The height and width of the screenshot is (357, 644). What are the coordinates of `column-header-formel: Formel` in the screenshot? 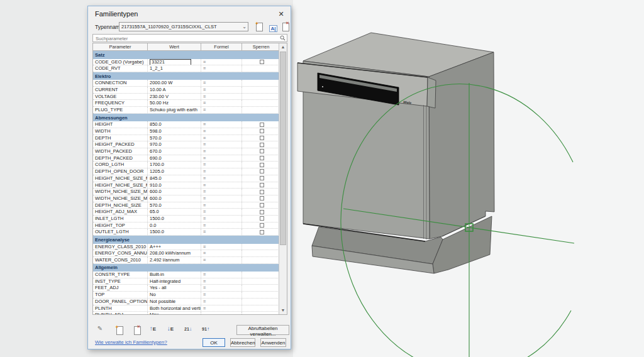 It's located at (221, 47).